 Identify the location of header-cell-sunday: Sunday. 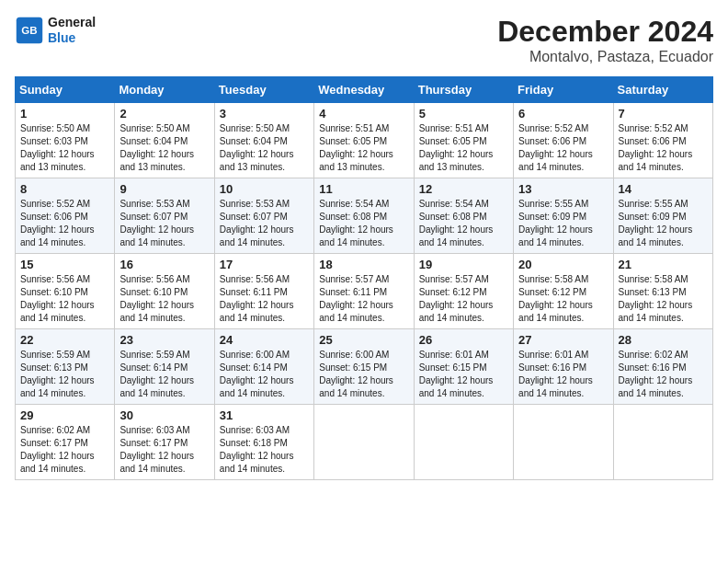
(65, 90).